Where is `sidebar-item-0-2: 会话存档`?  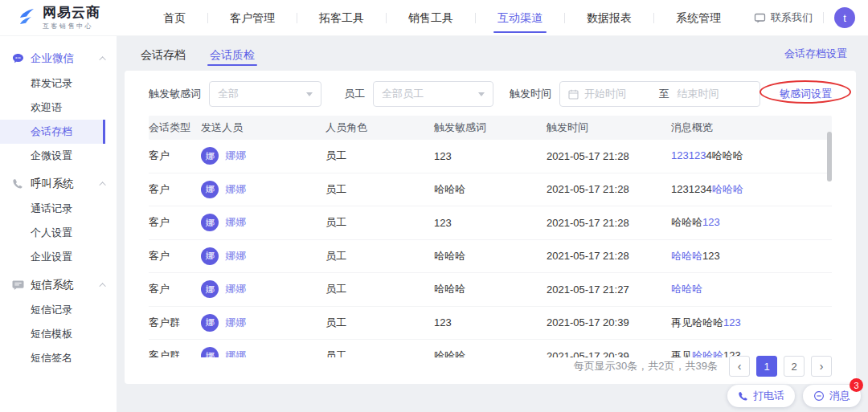 sidebar-item-0-2: 会话存档 is located at coordinates (53, 132).